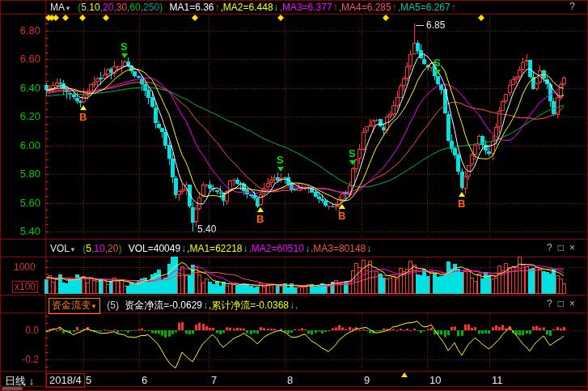 Image resolution: width=588 pixels, height=391 pixels. What do you see at coordinates (163, 305) in the screenshot?
I see `indicator-value: 资金净流=-0.0629` at bounding box center [163, 305].